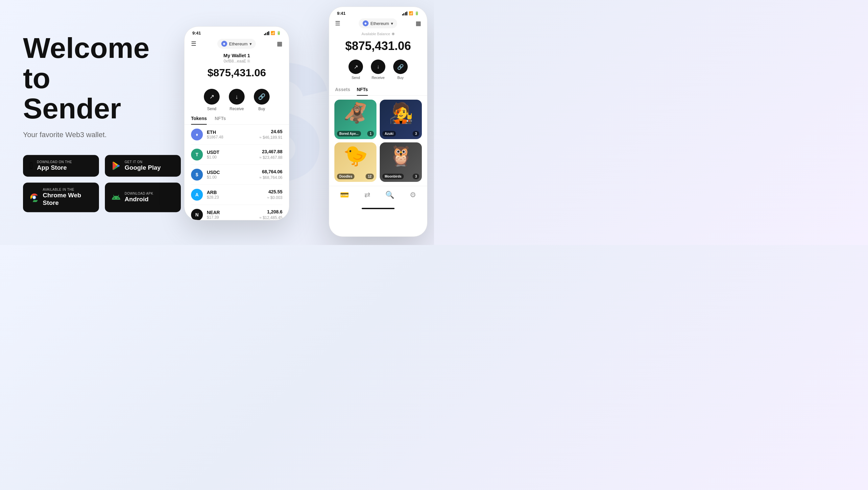 Image resolution: width=868 pixels, height=490 pixels. Describe the element at coordinates (237, 31) in the screenshot. I see `status-bar-back: 9:41 📶 🔋` at that location.